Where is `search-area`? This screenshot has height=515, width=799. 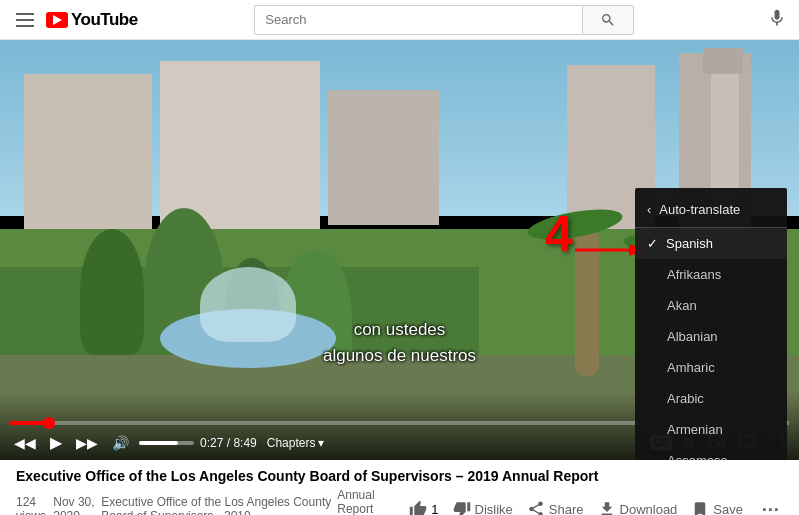 search-area is located at coordinates (444, 20).